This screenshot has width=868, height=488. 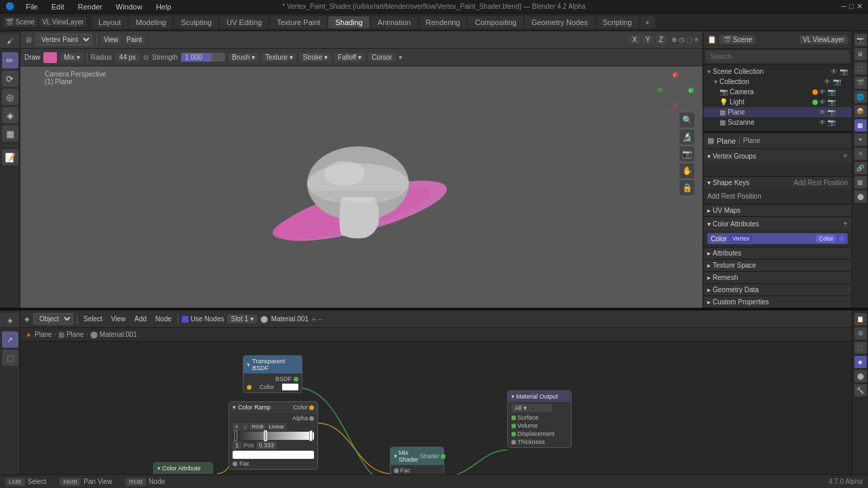 What do you see at coordinates (58, 7) in the screenshot?
I see `menu-edit: Edit` at bounding box center [58, 7].